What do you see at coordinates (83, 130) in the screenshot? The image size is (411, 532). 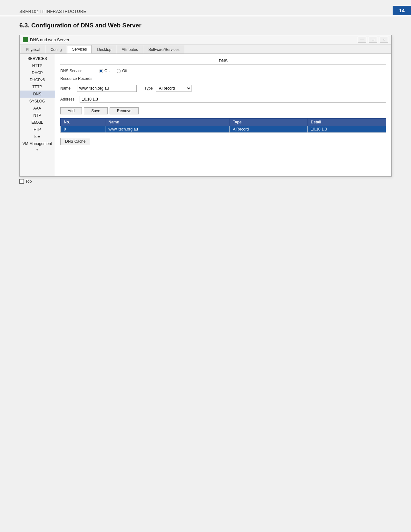 I see `cell-no: 0` at bounding box center [83, 130].